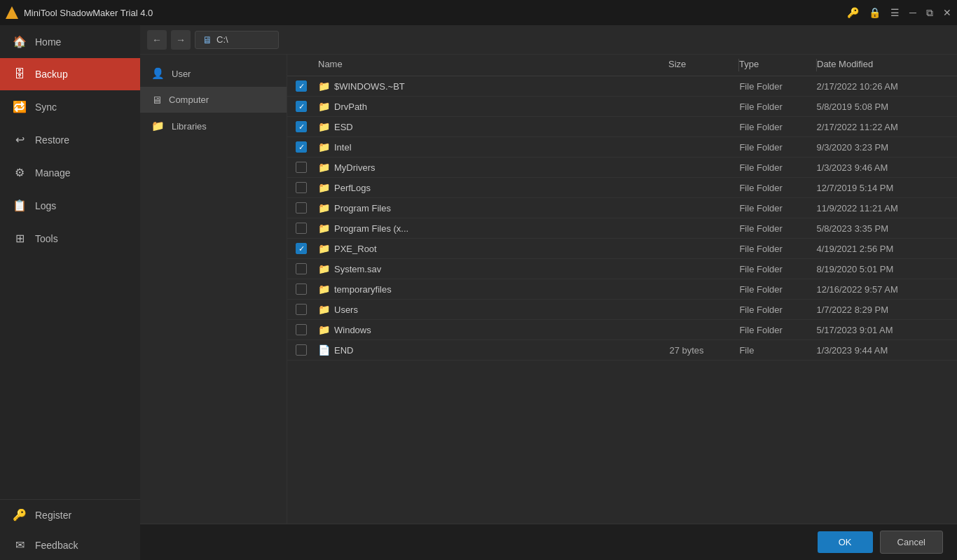  Describe the element at coordinates (622, 147) in the screenshot. I see `table-row: 📁IntelFile Folder9/3/2020 3:23 PM` at that location.